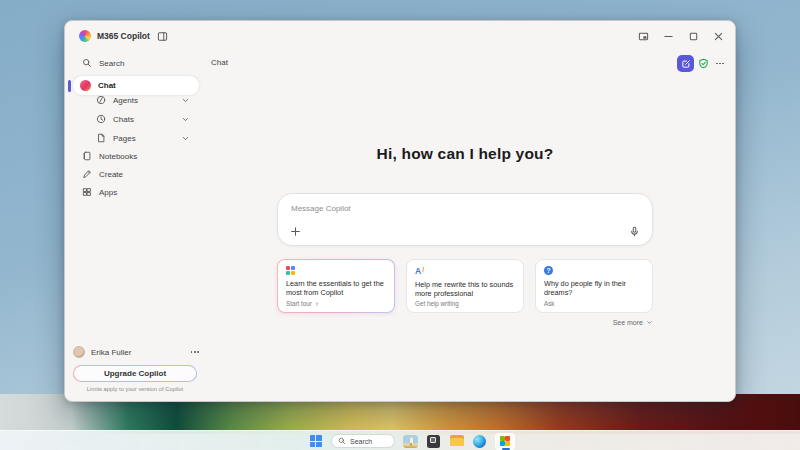 Image resolution: width=800 pixels, height=450 pixels. I want to click on taskbar-search-placeholder: Search, so click(361, 442).